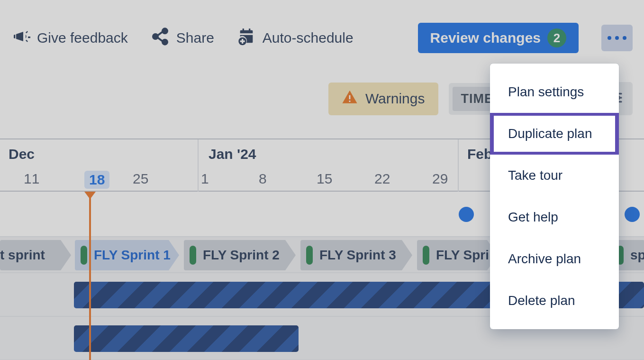 The width and height of the screenshot is (644, 360). Describe the element at coordinates (554, 175) in the screenshot. I see `menu-item-take-tour: Take tour` at that location.